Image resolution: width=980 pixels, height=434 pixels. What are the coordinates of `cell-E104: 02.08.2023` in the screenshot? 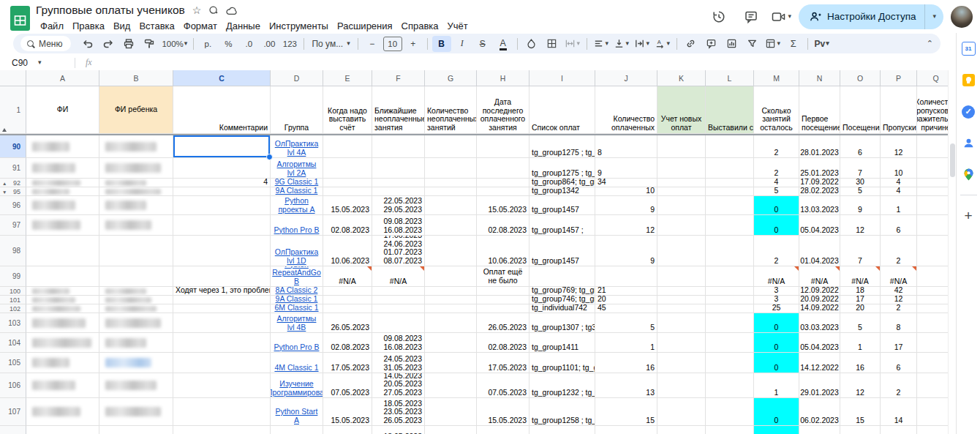 It's located at (348, 343).